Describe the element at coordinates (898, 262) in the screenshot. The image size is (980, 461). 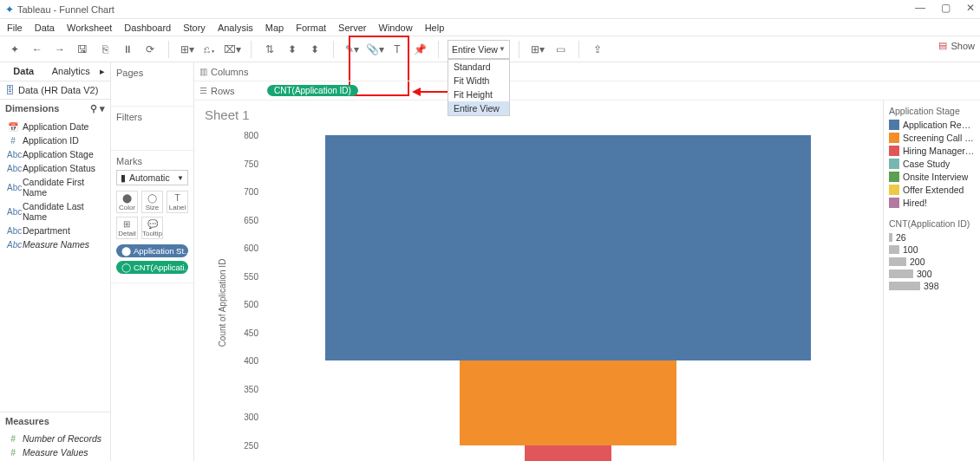
I see `size-bar-icon` at that location.